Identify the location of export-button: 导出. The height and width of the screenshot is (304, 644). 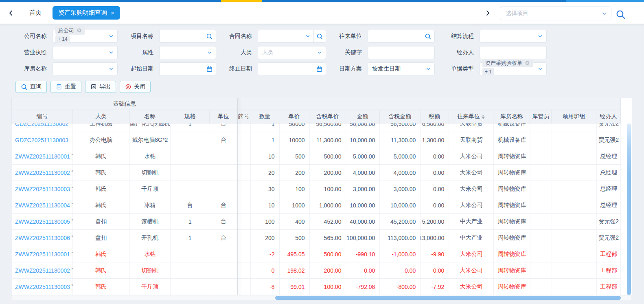
(101, 87).